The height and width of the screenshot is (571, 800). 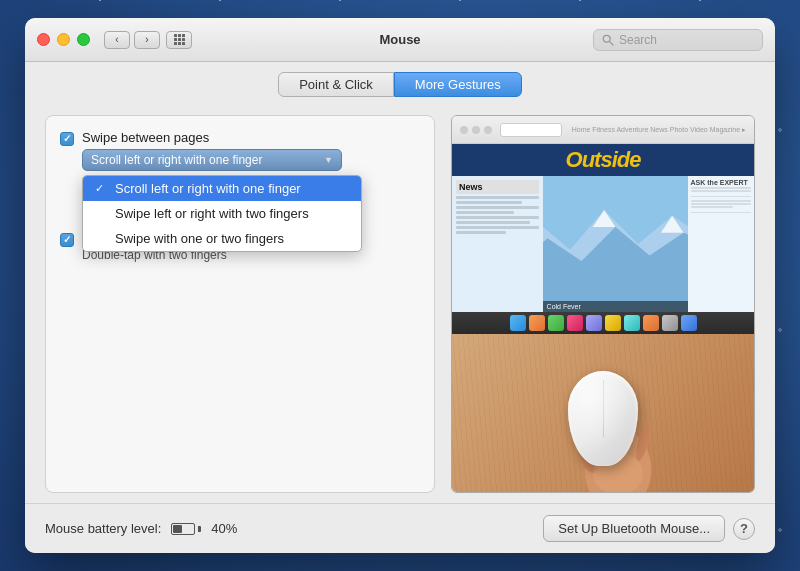 I want to click on back-button: ‹, so click(x=117, y=40).